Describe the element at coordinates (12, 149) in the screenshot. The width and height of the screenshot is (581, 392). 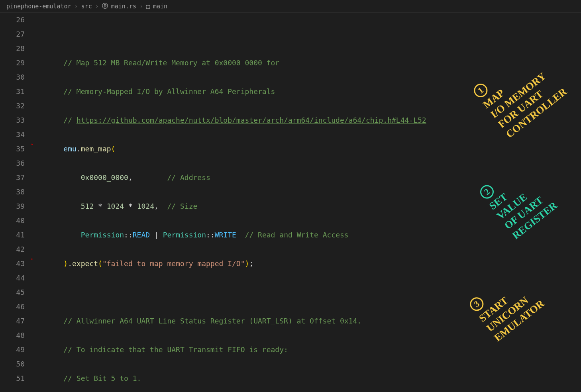
I see `line-number: 35` at that location.